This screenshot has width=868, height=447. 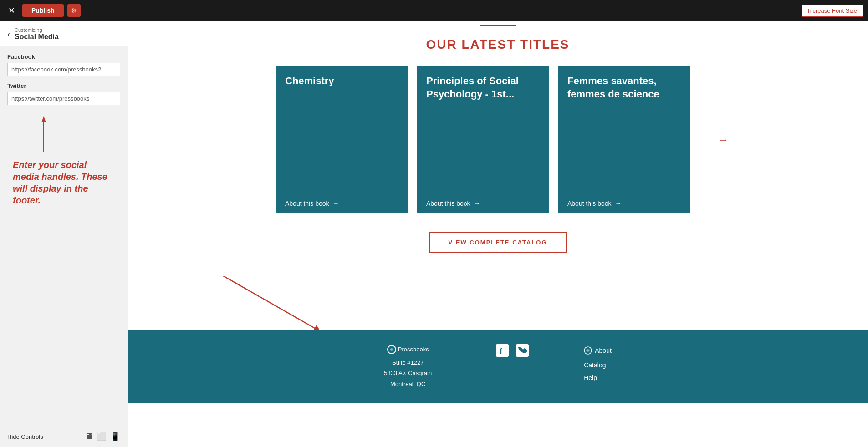 I want to click on sidebar-header-text: Customizing Social Media, so click(x=36, y=34).